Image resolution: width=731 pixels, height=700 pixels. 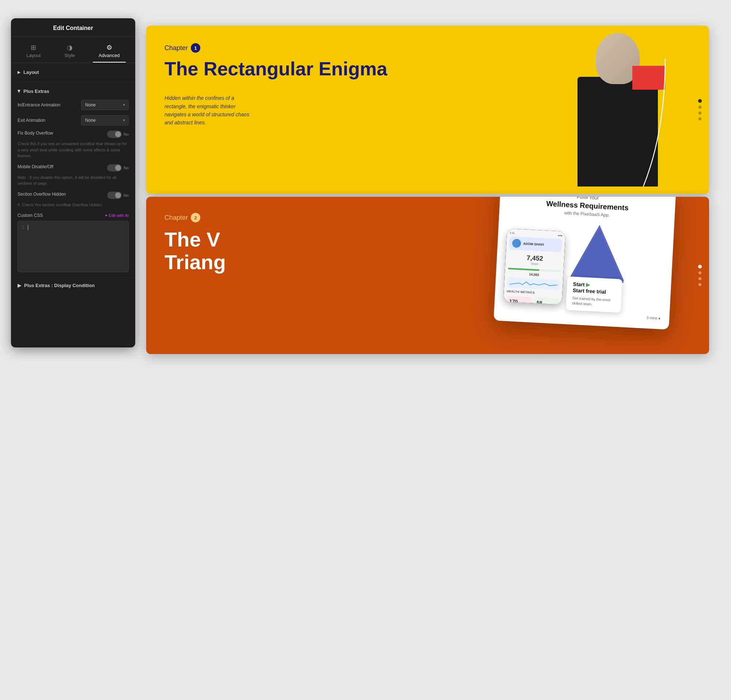 I want to click on custom-css-header: Custom CSS ✦ Edit with AI, so click(x=73, y=215).